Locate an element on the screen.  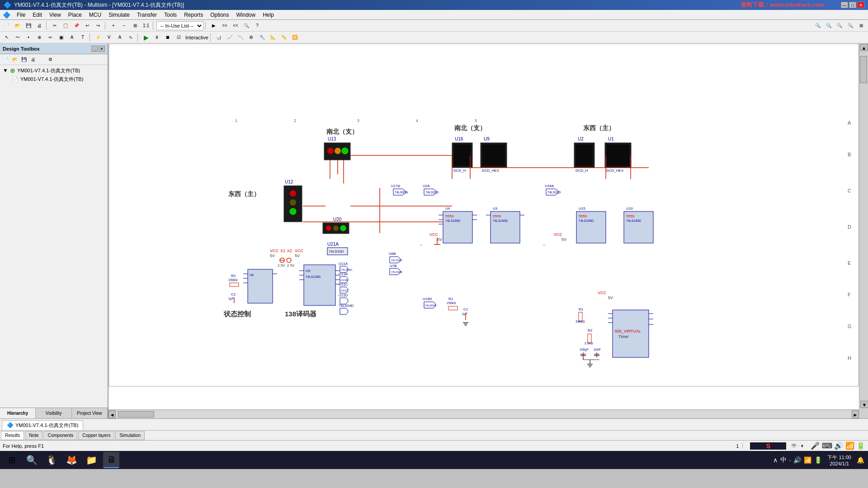
paste-button: 📌 is located at coordinates (76, 26).